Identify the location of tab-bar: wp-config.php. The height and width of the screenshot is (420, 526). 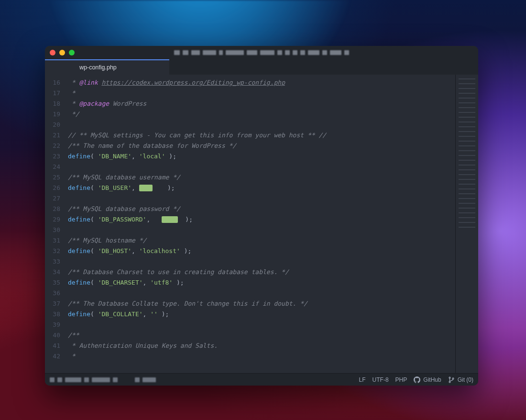
(262, 67).